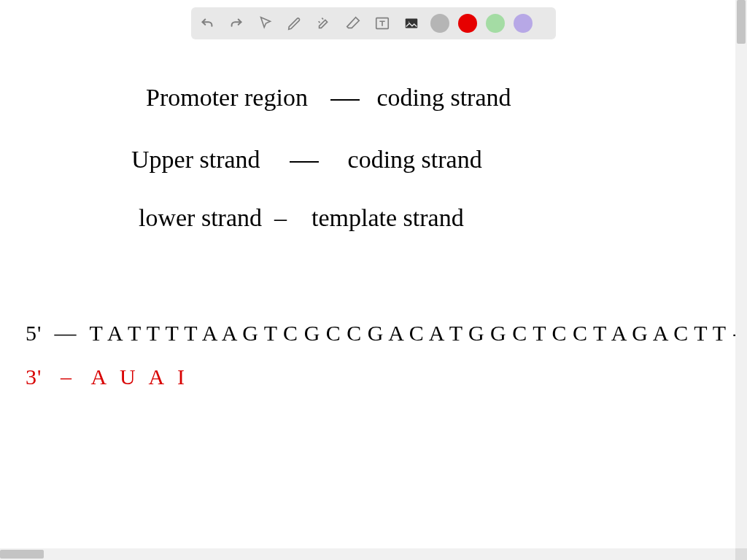 This screenshot has width=747, height=560. Describe the element at coordinates (741, 22) in the screenshot. I see `vertical-scrollbar-thumb` at that location.